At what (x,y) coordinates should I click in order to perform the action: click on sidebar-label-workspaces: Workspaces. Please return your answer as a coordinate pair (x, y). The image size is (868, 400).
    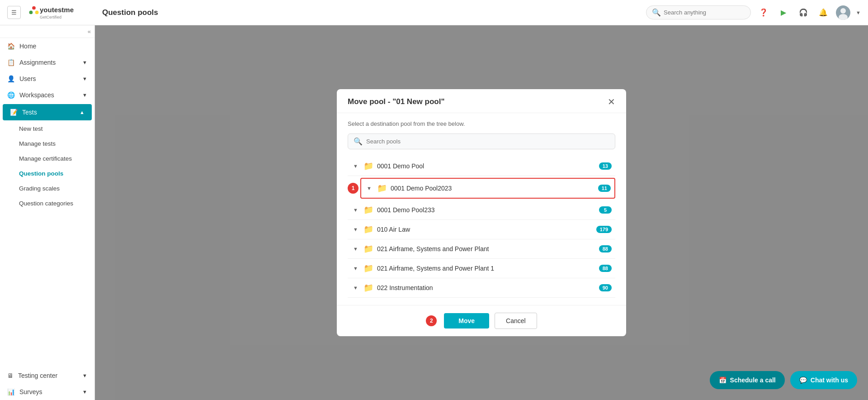
    Looking at the image, I should click on (37, 95).